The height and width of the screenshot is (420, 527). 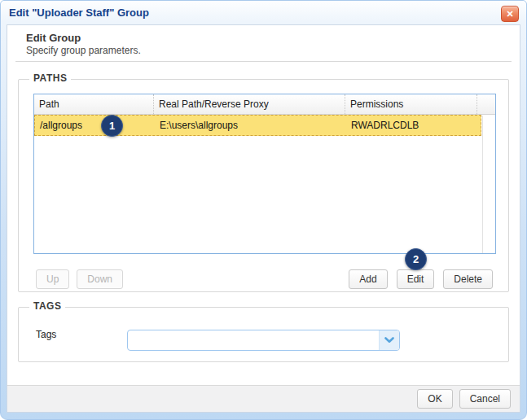 What do you see at coordinates (94, 104) in the screenshot?
I see `column-header-path: Path` at bounding box center [94, 104].